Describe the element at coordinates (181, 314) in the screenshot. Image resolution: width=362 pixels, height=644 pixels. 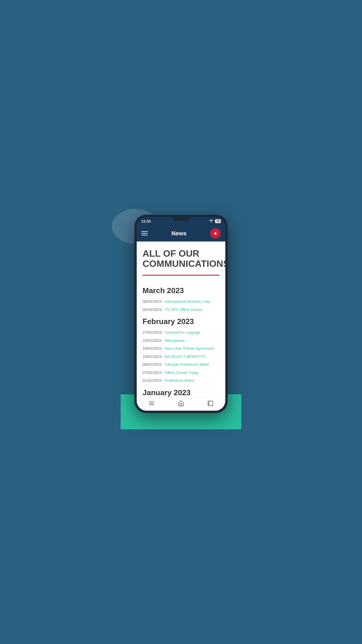
I see `phone-screen: 11:51 38` at that location.